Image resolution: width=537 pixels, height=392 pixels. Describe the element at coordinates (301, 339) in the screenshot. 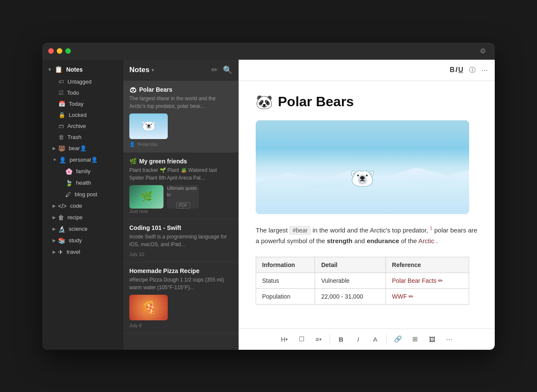

I see `checkbox-icon: ☐` at that location.